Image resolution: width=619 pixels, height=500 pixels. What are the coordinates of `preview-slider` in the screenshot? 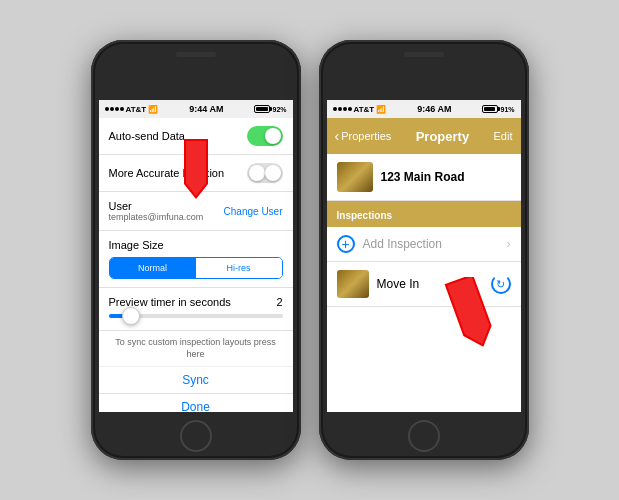 It's located at (196, 316).